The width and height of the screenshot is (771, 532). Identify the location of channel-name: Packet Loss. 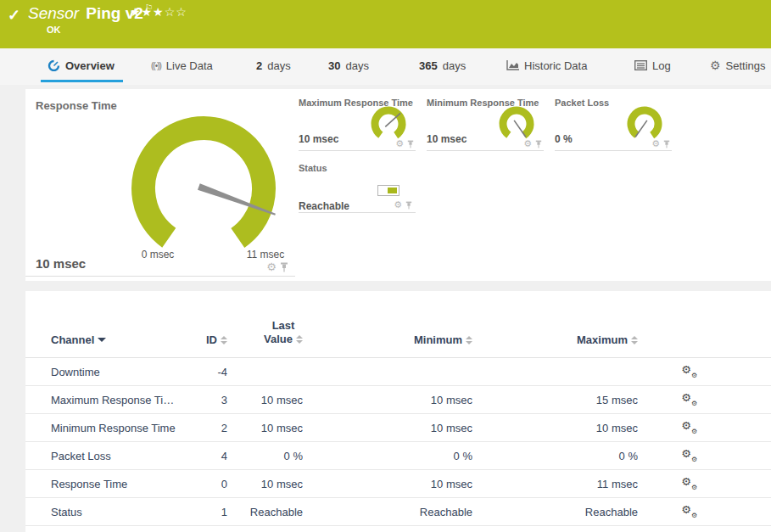
(126, 456).